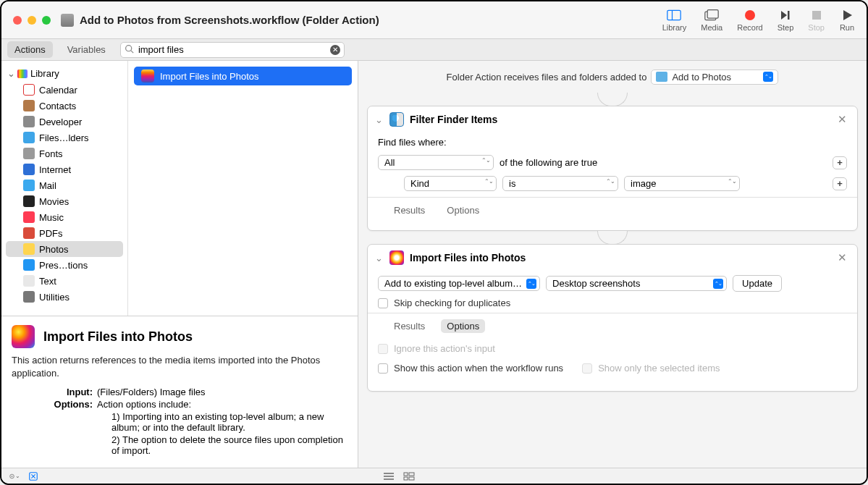  What do you see at coordinates (64, 122) in the screenshot?
I see `library-category-developer: Developer` at bounding box center [64, 122].